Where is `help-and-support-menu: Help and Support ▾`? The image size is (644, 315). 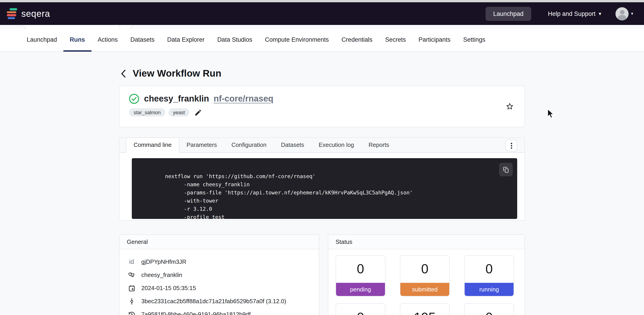 help-and-support-menu: Help and Support ▾ is located at coordinates (574, 14).